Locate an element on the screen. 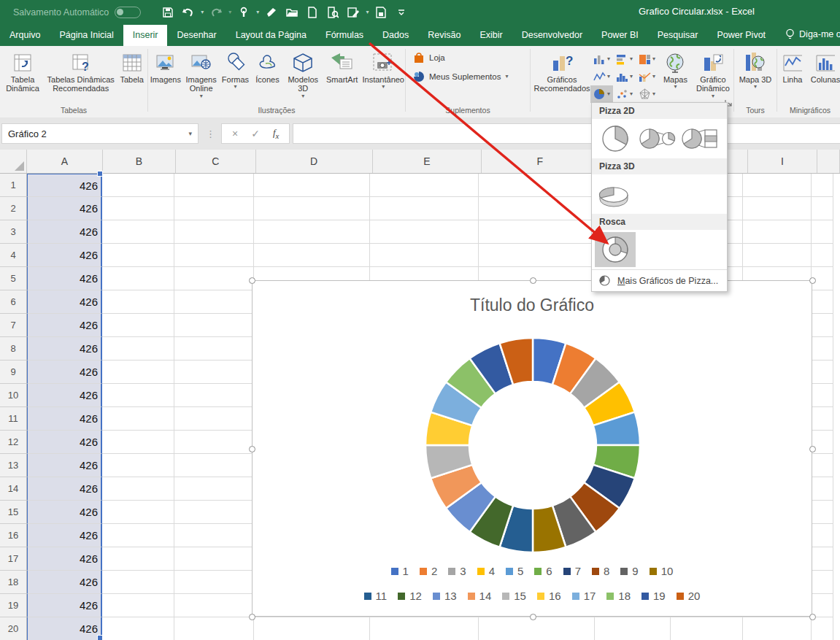  pivot-table-button: Tabela Dinâmica is located at coordinates (23, 72).